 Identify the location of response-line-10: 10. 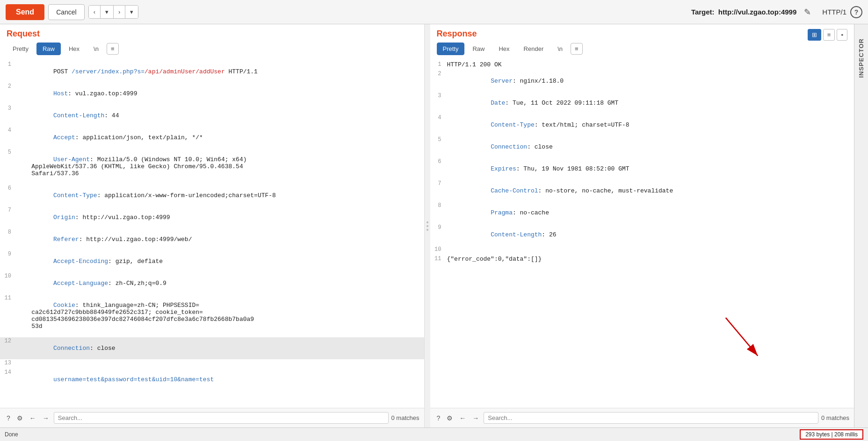
(643, 250).